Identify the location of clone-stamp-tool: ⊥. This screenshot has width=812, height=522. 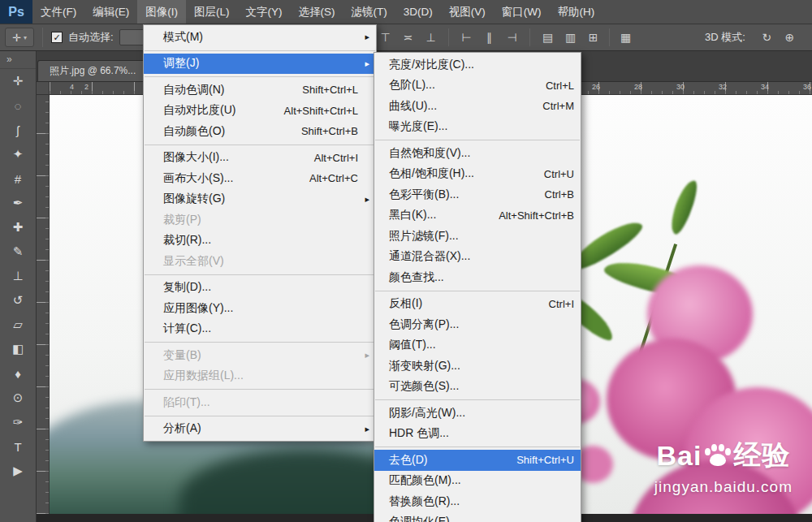
(18, 276).